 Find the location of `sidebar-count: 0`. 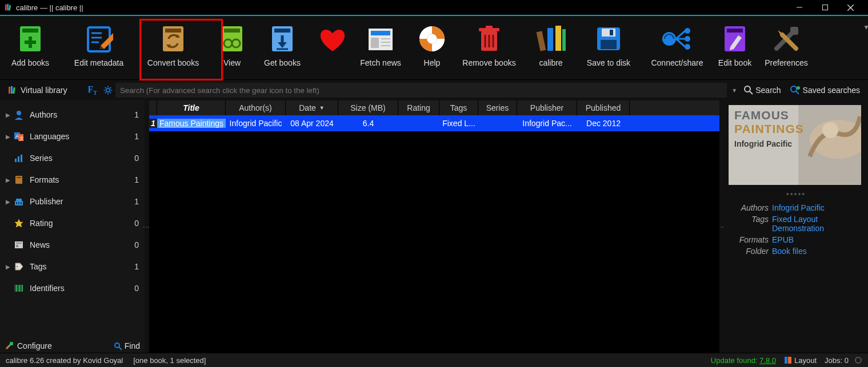

sidebar-count: 0 is located at coordinates (133, 245).